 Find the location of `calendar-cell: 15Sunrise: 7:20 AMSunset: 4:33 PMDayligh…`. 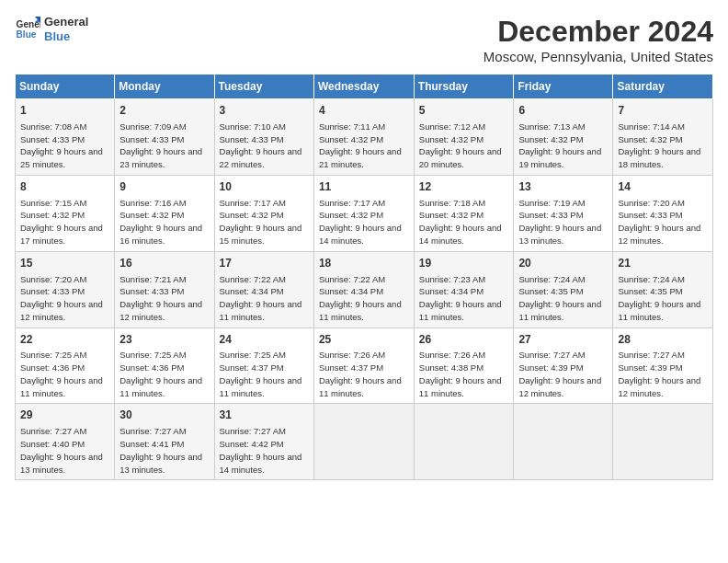

calendar-cell: 15Sunrise: 7:20 AMSunset: 4:33 PMDayligh… is located at coordinates (65, 289).